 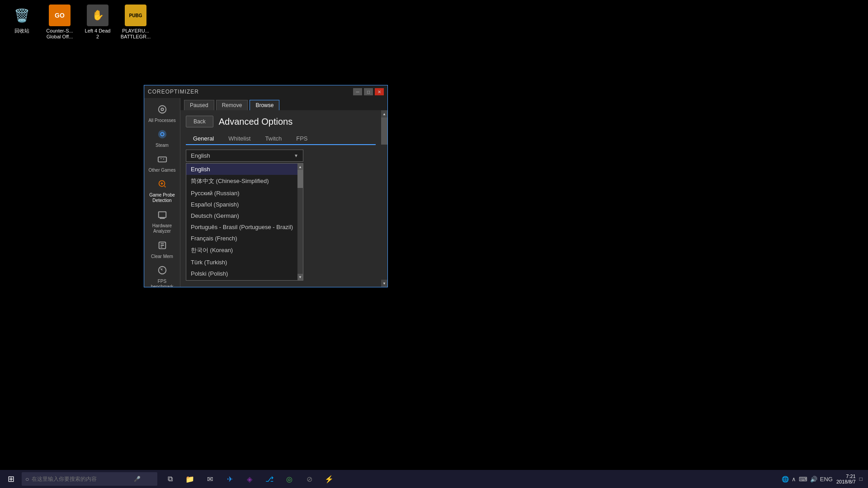 What do you see at coordinates (329, 479) in the screenshot?
I see `taskbar-coreopt: ⚡` at bounding box center [329, 479].